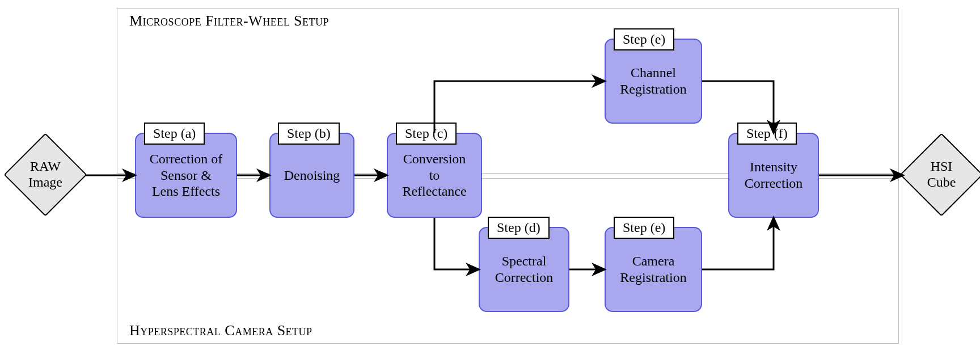 The image size is (980, 346). Describe the element at coordinates (221, 331) in the screenshot. I see `frame-bottom-title: Hyperspectral Camera Setup` at that location.